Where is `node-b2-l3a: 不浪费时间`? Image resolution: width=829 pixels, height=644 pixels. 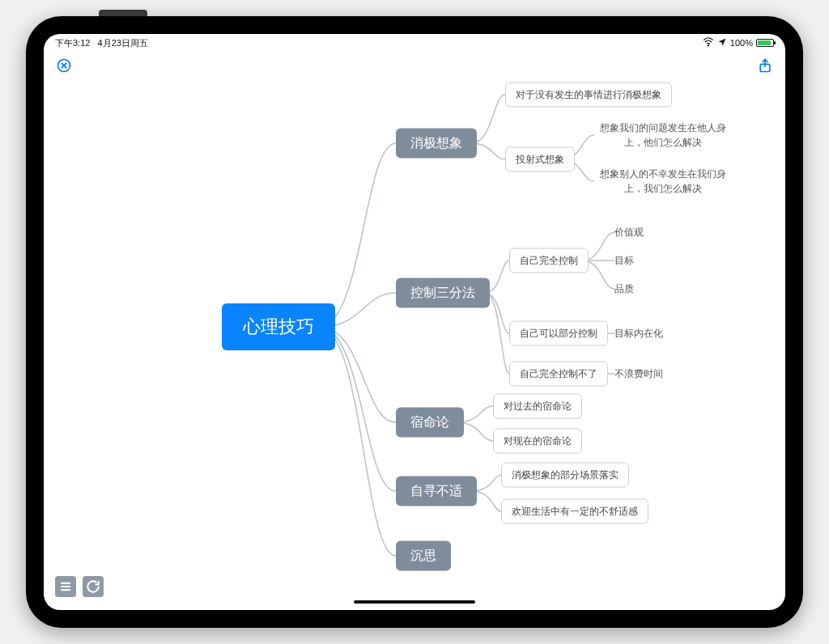 node-b2-l3a: 不浪费时间 is located at coordinates (639, 374).